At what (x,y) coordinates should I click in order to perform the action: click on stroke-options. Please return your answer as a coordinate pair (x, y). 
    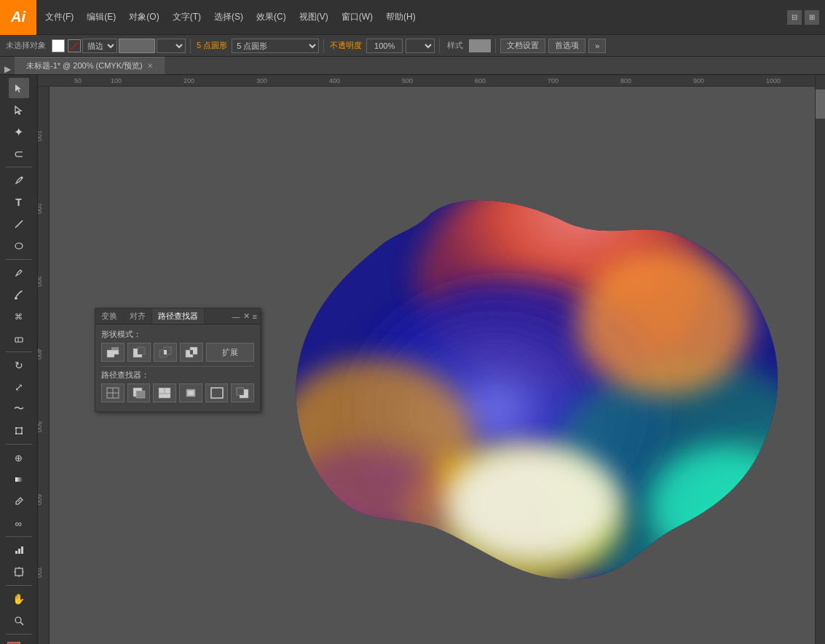
    Looking at the image, I should click on (171, 46).